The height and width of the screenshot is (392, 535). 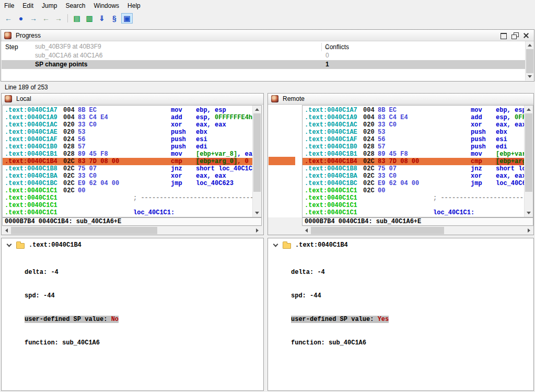 I want to click on merge-page-icon: ▤, so click(x=77, y=18).